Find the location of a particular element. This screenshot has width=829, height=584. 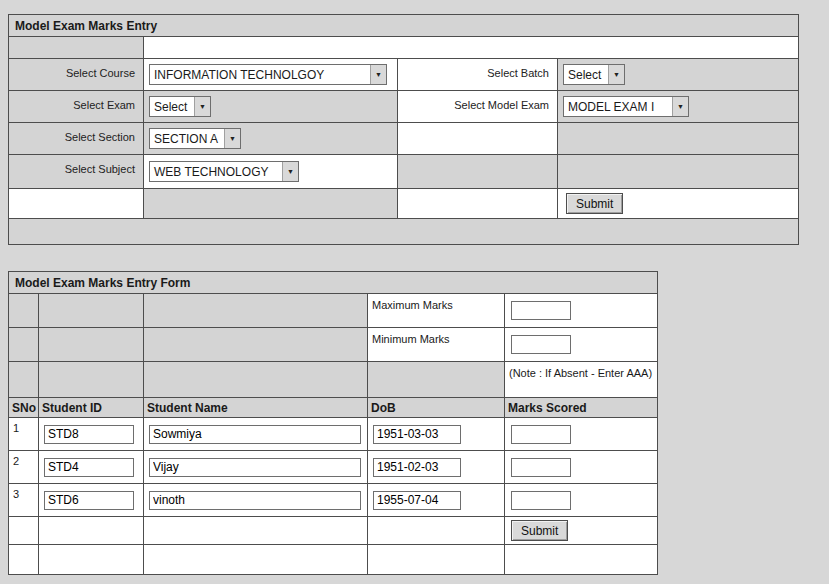

select-exam-label: Select Exam is located at coordinates (76, 107).